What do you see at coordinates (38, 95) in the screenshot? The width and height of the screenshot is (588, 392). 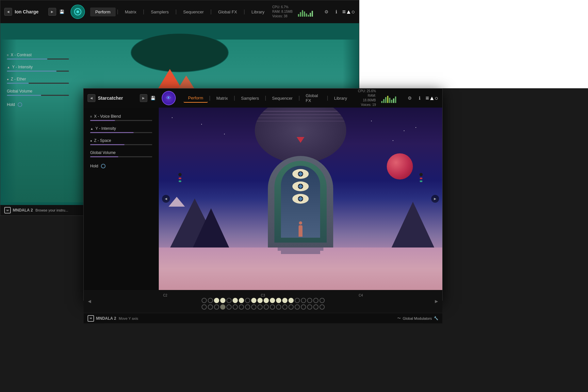 I see `slider-global-volume-back` at bounding box center [38, 95].